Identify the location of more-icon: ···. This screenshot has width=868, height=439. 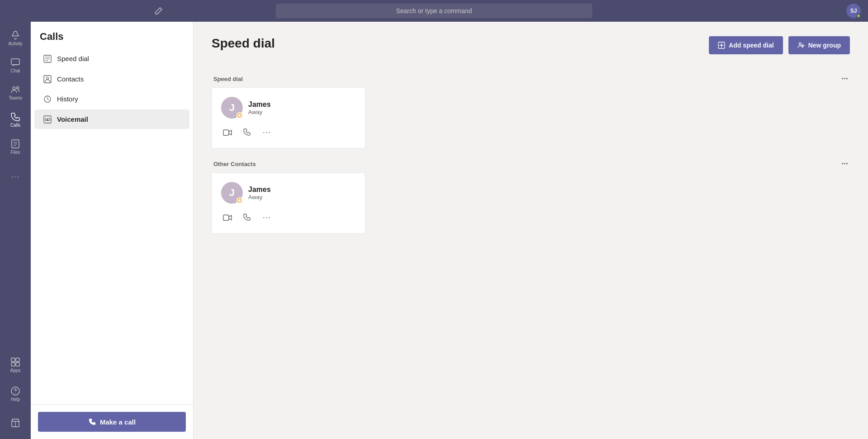
(15, 177).